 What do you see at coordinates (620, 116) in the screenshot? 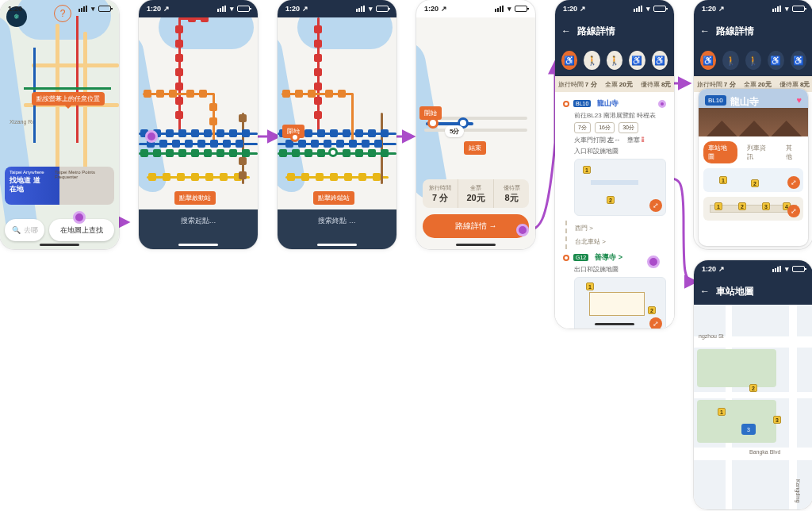
I see `schedule-text: 前往BL23 南港展覽館 時程表` at bounding box center [620, 116].